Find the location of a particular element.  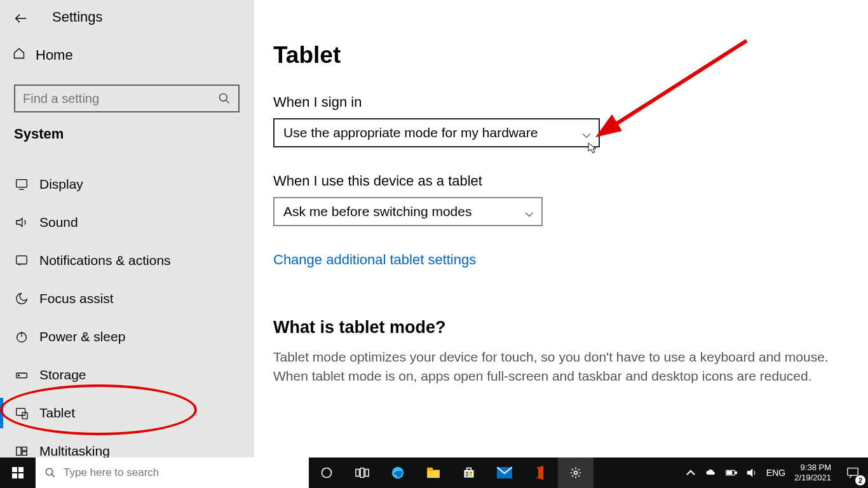

office-button is located at coordinates (540, 473).